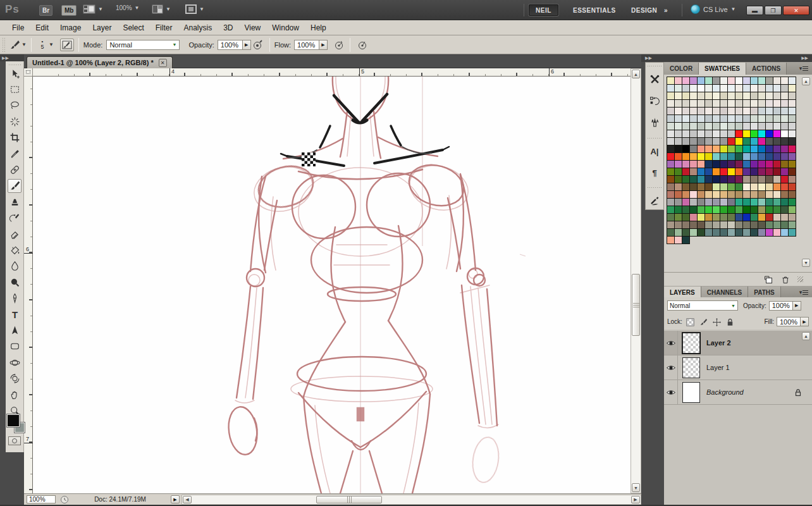  Describe the element at coordinates (703, 321) in the screenshot. I see `lock-paint-icon` at that location.